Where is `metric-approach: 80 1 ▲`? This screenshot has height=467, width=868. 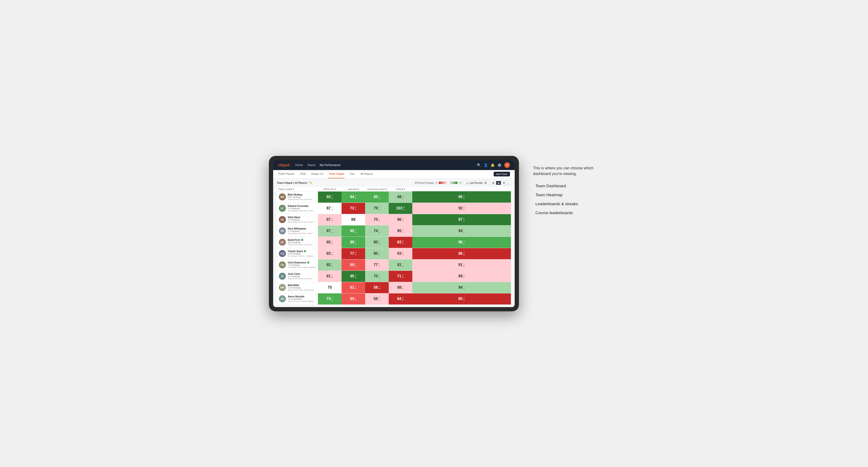
metric-approach: 80 1 ▲ is located at coordinates (377, 253).